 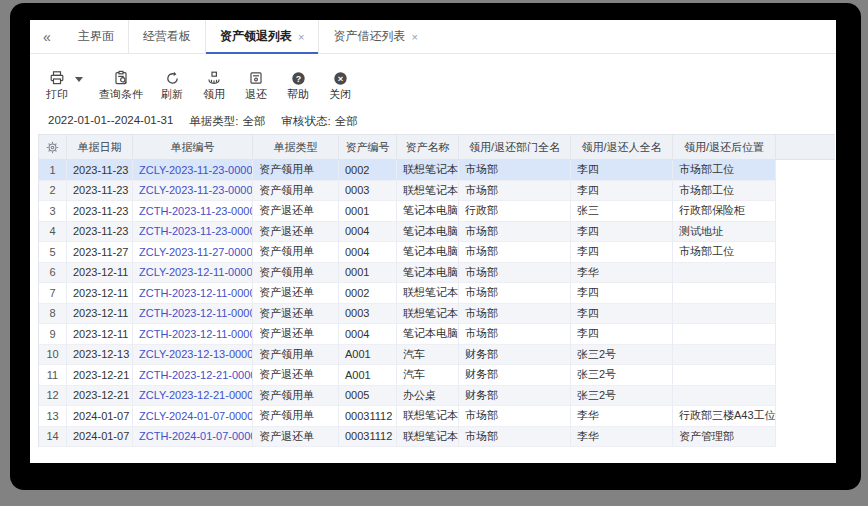 What do you see at coordinates (193, 147) in the screenshot?
I see `column-header-doc-number: 单据编号` at bounding box center [193, 147].